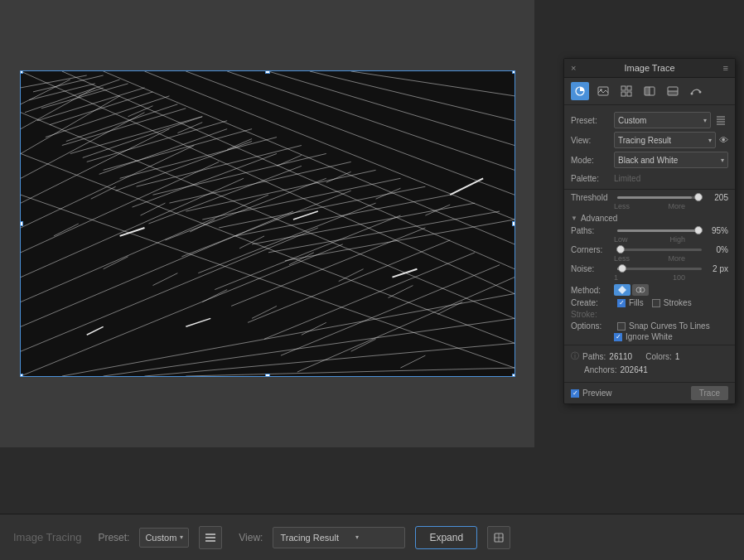  Describe the element at coordinates (621, 326) in the screenshot. I see `snap-checkbox` at that location.